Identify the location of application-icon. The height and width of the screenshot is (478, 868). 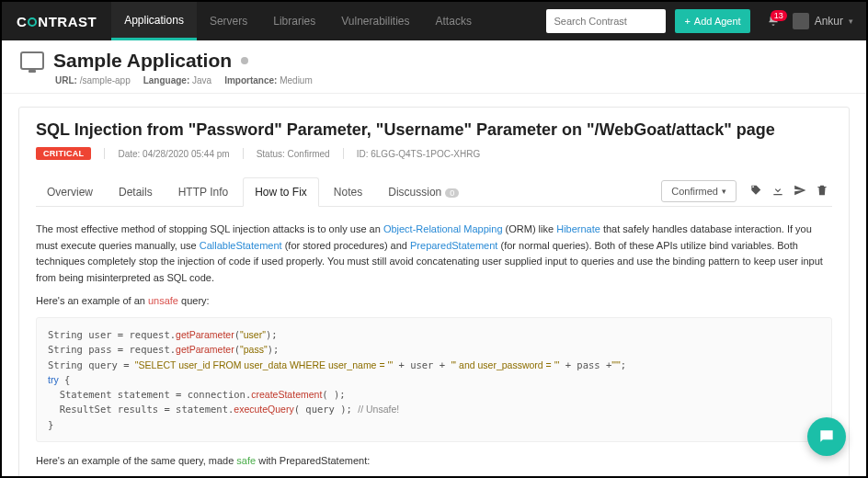
(32, 61).